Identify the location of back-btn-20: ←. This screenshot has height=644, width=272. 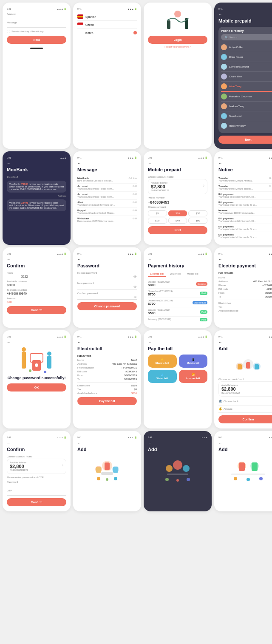
(245, 443).